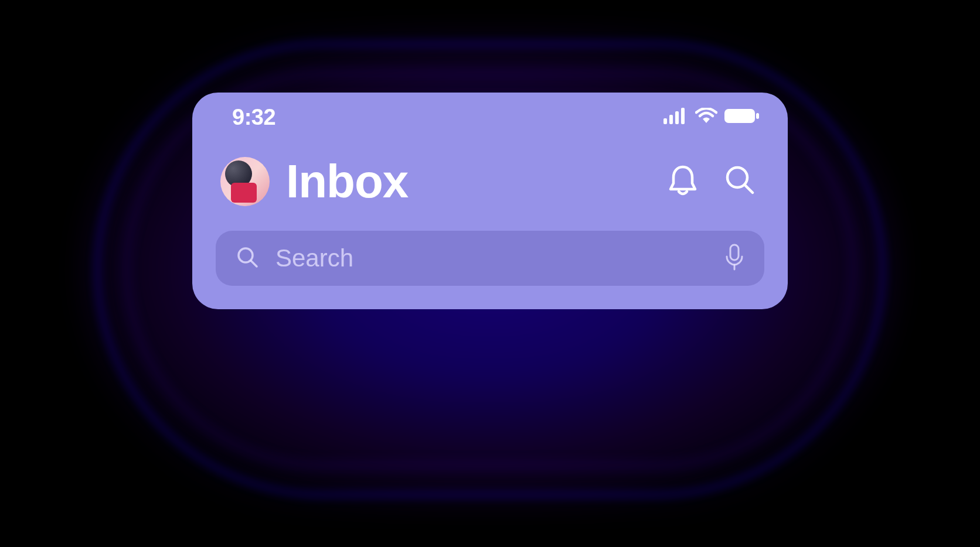 This screenshot has height=547, width=980. I want to click on bell-icon, so click(683, 182).